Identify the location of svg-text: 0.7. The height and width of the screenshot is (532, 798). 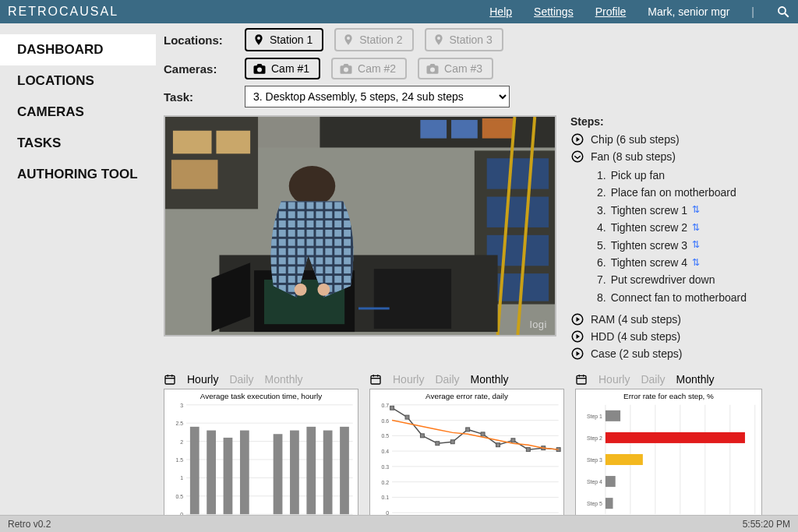
(386, 405).